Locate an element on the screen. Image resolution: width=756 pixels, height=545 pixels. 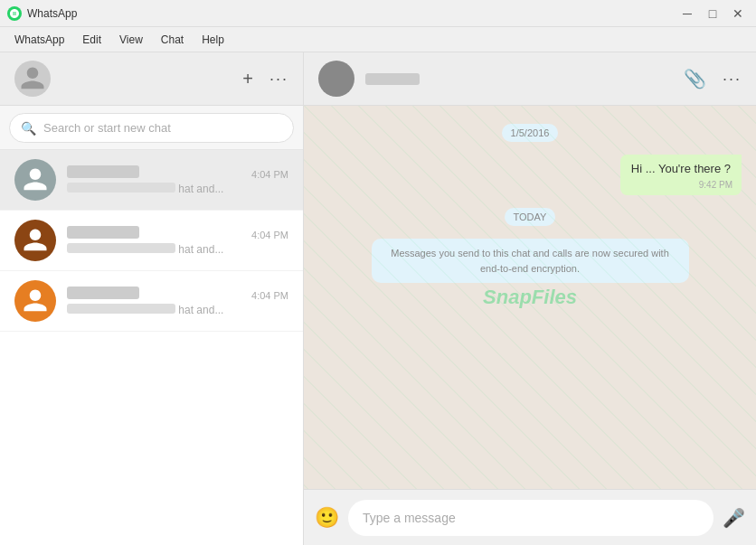
chat-header-right: 📎 ··· is located at coordinates (713, 79).